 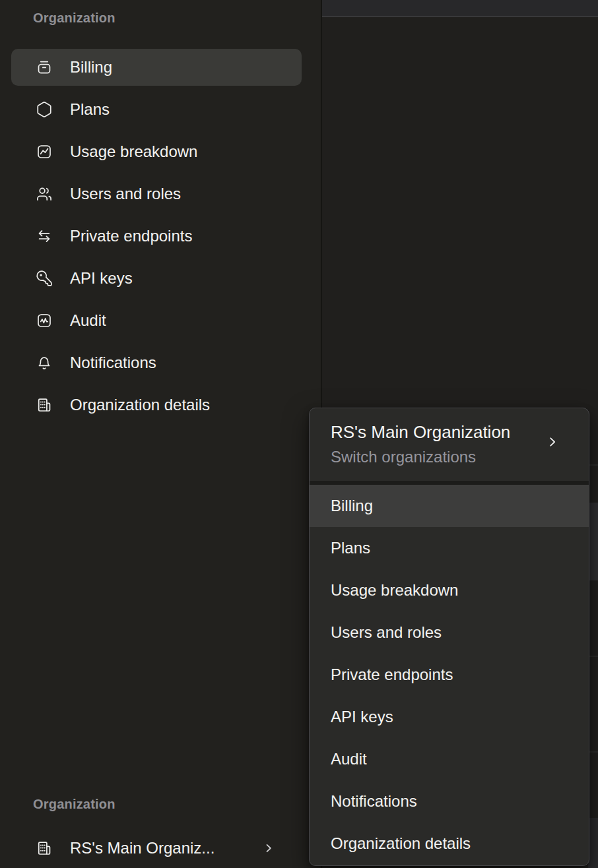 I want to click on billing-icon, so click(x=44, y=67).